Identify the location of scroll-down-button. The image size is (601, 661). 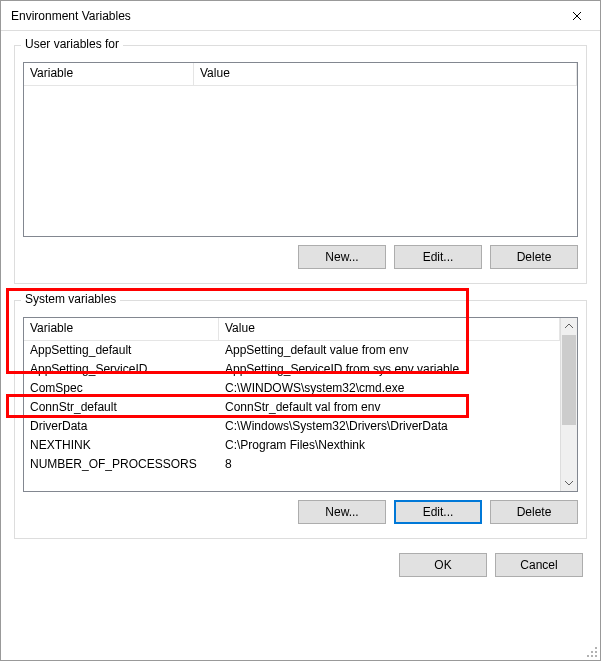
(569, 482).